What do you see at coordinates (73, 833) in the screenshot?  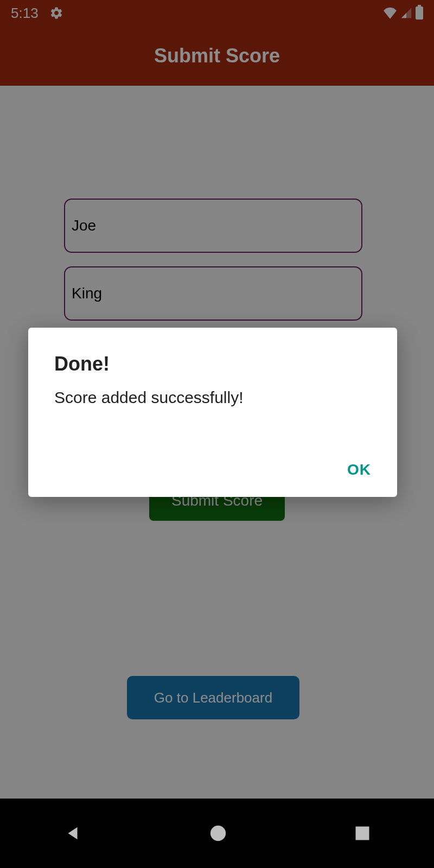 I see `back-icon` at bounding box center [73, 833].